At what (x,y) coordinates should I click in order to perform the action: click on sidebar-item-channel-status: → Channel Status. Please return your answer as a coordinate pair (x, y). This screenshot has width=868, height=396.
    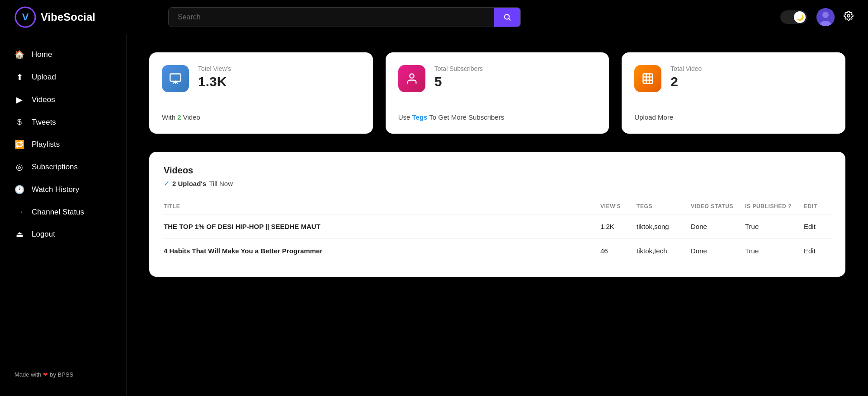
    Looking at the image, I should click on (63, 212).